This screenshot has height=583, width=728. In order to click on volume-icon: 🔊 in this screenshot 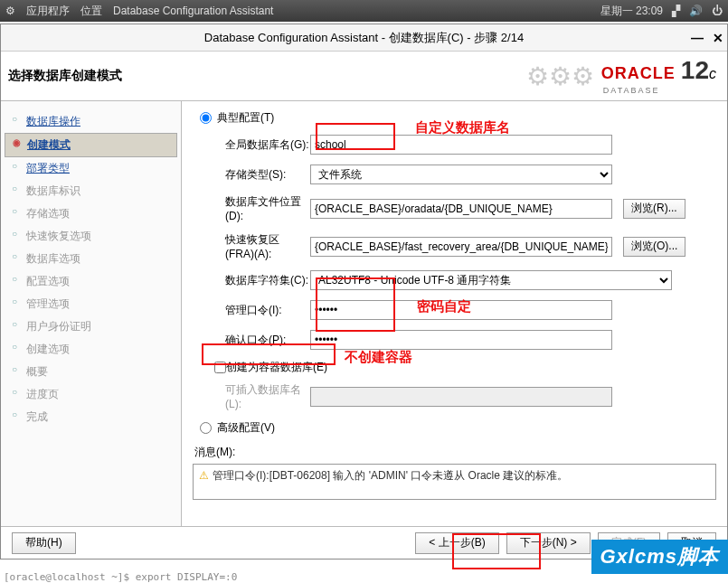, I will do `click(696, 11)`.